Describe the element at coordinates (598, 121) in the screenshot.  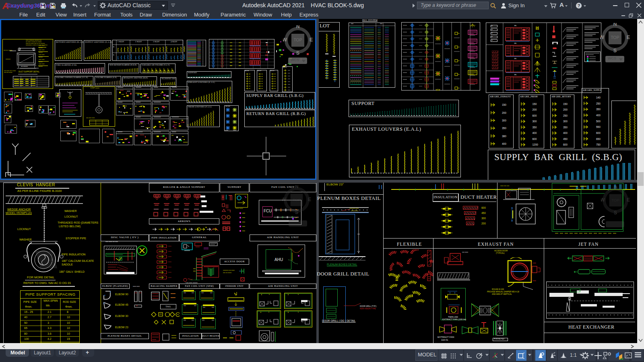
I see `svg-text: 500` at that location.